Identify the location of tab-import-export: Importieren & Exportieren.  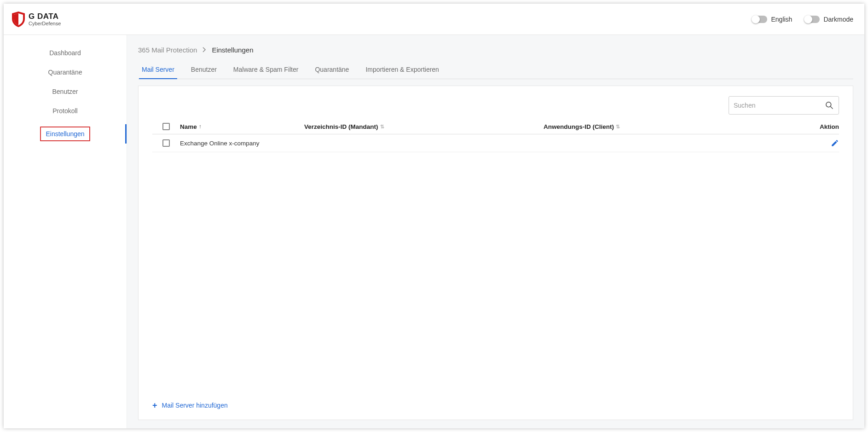
(402, 69).